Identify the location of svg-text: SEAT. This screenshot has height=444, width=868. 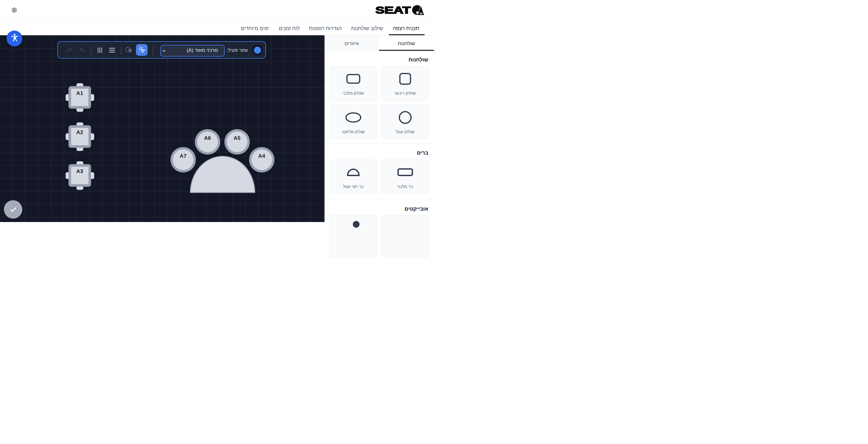
(393, 10).